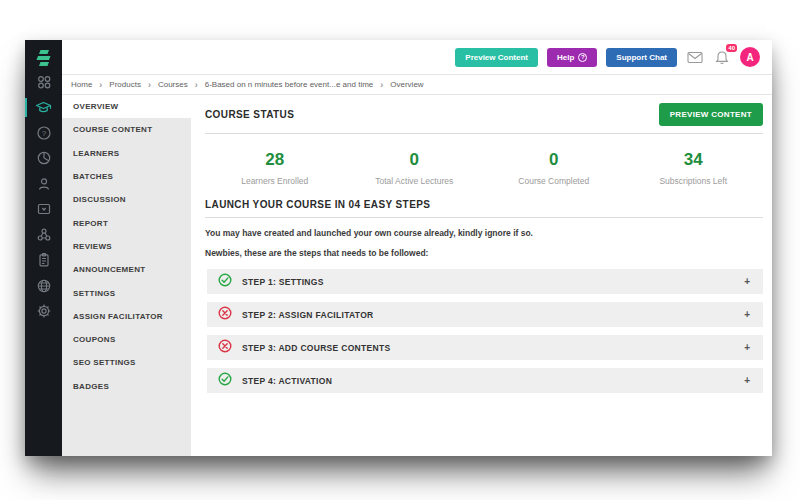 The image size is (800, 500). I want to click on step-label: STEP 4: ACTIVATION, so click(493, 381).